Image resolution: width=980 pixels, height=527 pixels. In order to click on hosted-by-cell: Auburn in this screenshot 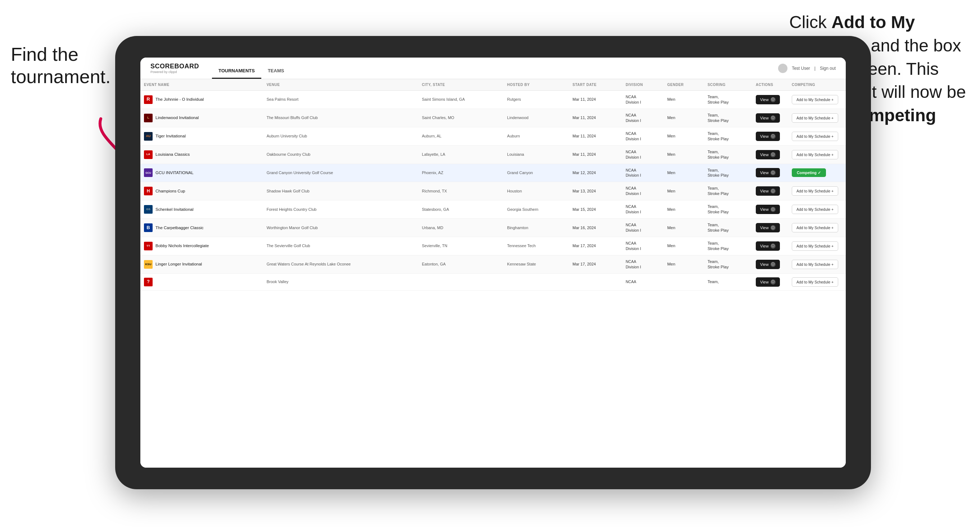, I will do `click(536, 136)`.